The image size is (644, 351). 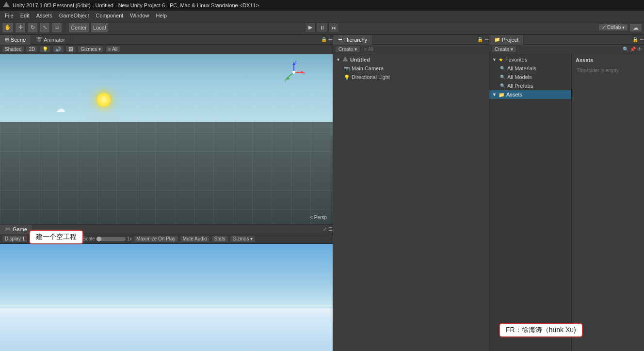 I want to click on tab-scene: ⊞ Scene, so click(x=16, y=40).